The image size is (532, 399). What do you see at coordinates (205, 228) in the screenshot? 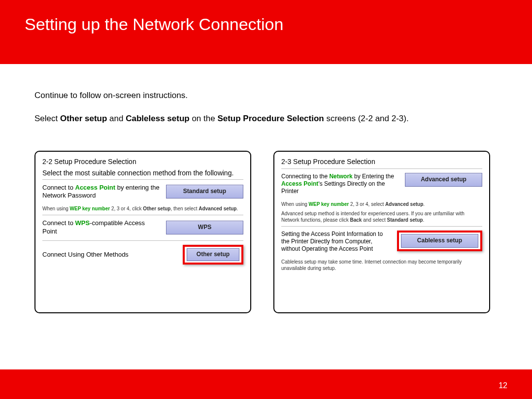
I see `wps-button: WPS` at bounding box center [205, 228].